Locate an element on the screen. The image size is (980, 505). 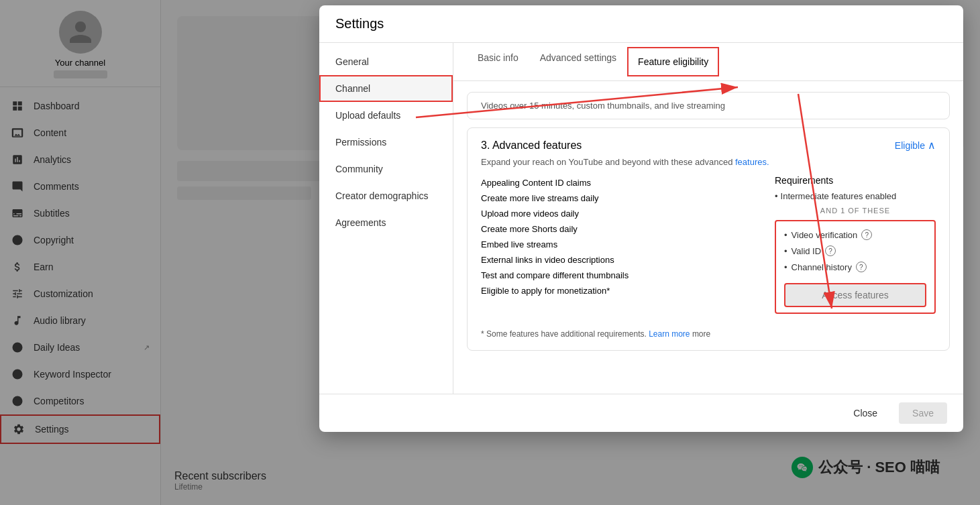
feature-section-title: 3. Advanced features is located at coordinates (531, 146).